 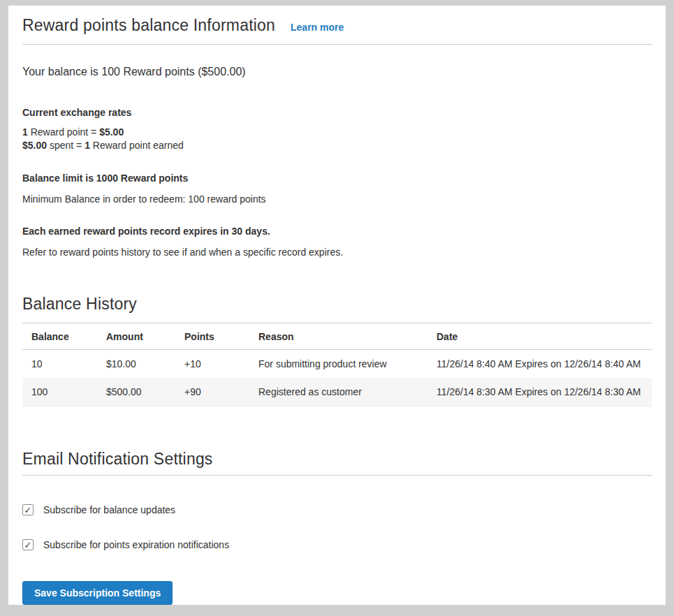 What do you see at coordinates (337, 304) in the screenshot?
I see `balance-history-heading: Balance History` at bounding box center [337, 304].